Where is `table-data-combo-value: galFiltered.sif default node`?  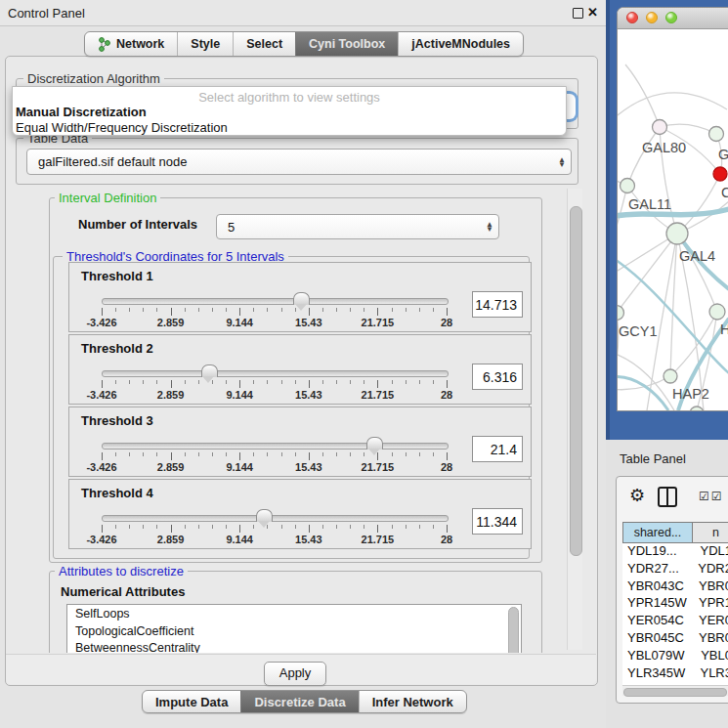 table-data-combo-value: galFiltered.sif default node is located at coordinates (290, 162).